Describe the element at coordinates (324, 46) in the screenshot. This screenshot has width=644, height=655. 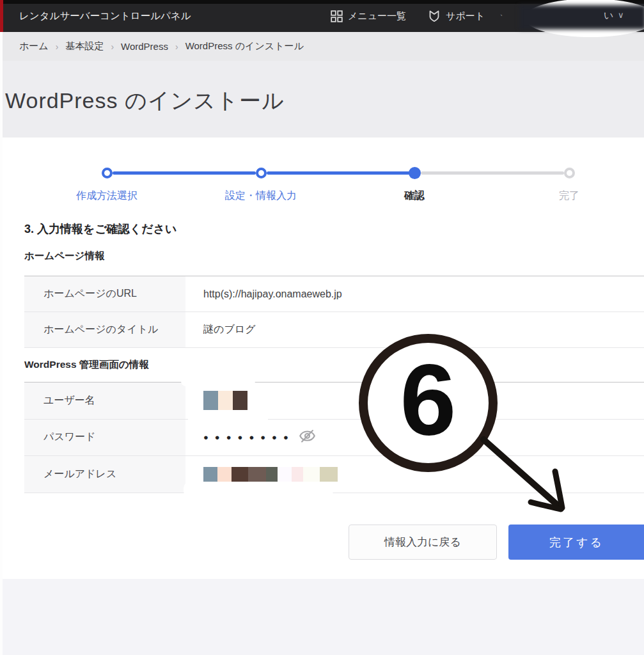
I see `breadcrumb: ホーム › 基本設定 › WordPress › WordPress のインスト…` at that location.